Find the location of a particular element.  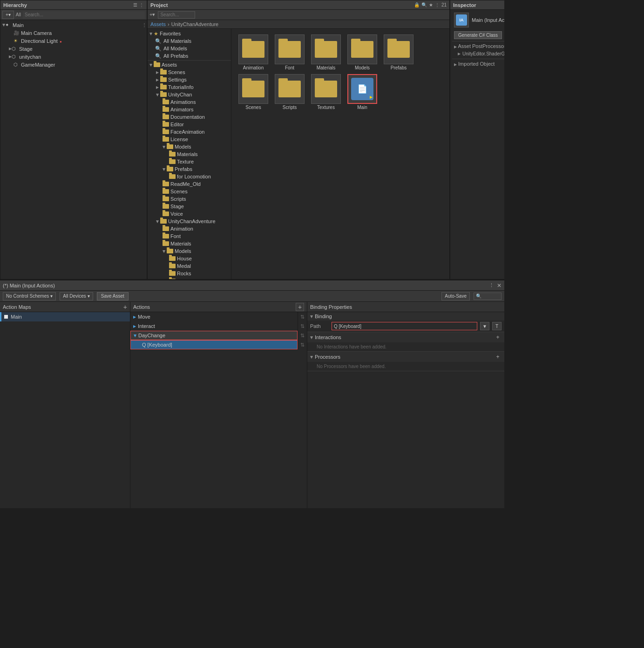

folder-models-2: ▶ Models is located at coordinates (189, 251).